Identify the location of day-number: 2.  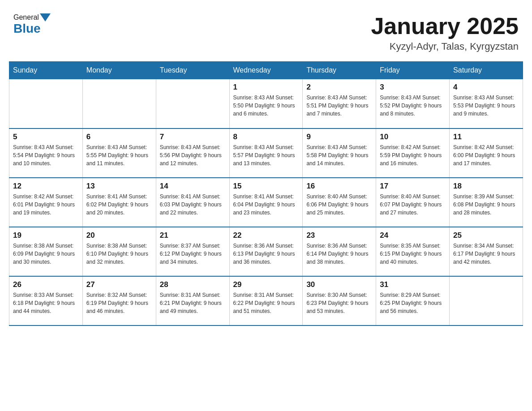
(339, 87).